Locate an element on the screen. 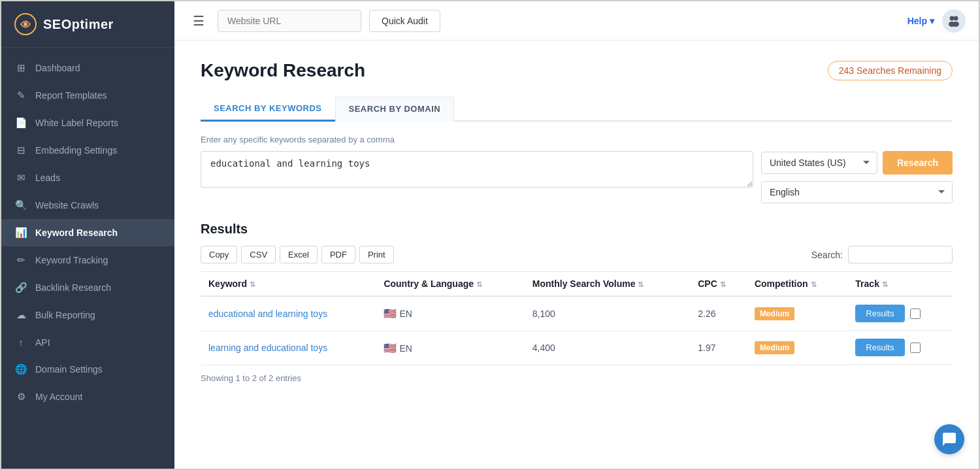  quick-audit-button: Quick Audit is located at coordinates (405, 21).